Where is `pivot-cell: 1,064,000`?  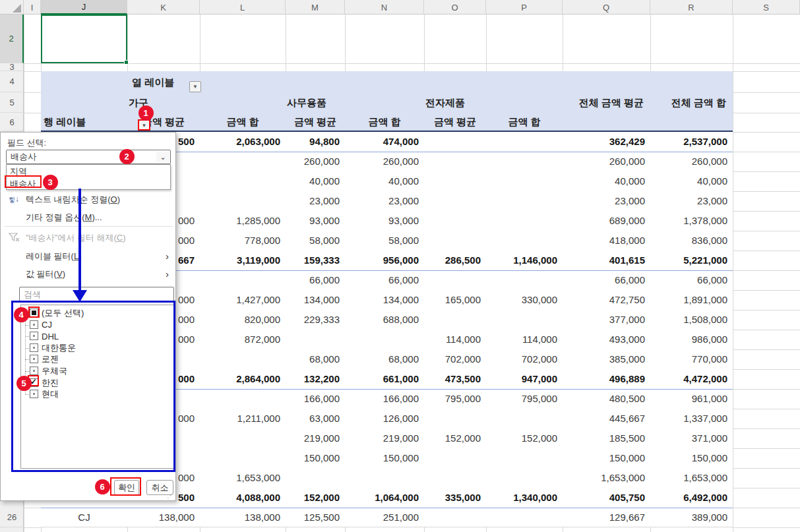 pivot-cell: 1,064,000 is located at coordinates (385, 498).